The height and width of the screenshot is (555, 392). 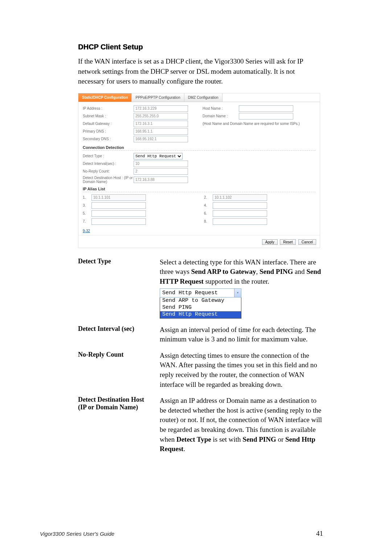 What do you see at coordinates (105, 97) in the screenshot?
I see `tab-static-dhcp: Static/DHCP Configuration` at bounding box center [105, 97].